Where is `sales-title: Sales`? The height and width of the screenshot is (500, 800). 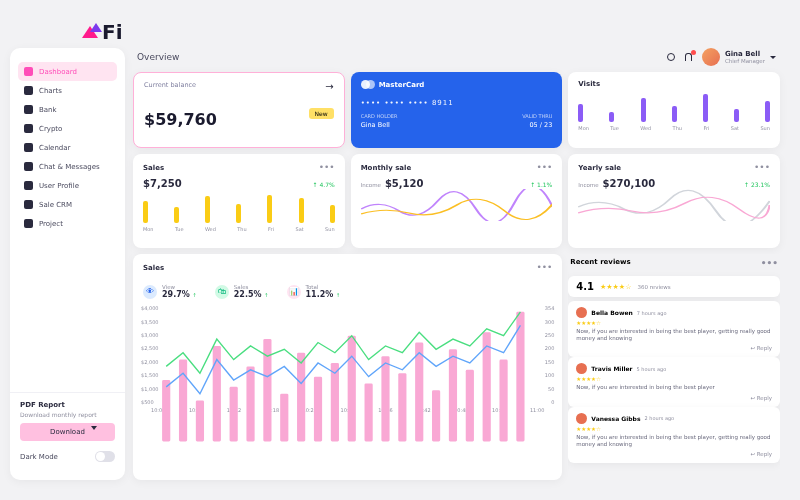 sales-title: Sales is located at coordinates (154, 168).